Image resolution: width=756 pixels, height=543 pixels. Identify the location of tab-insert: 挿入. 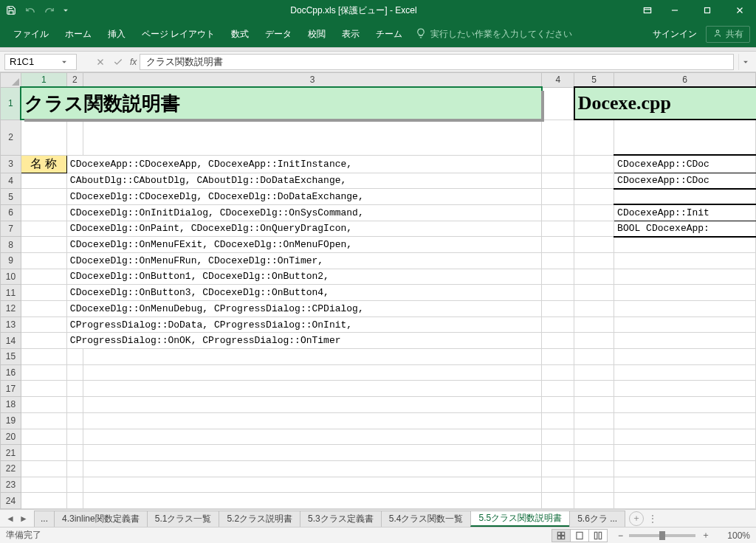
(117, 34).